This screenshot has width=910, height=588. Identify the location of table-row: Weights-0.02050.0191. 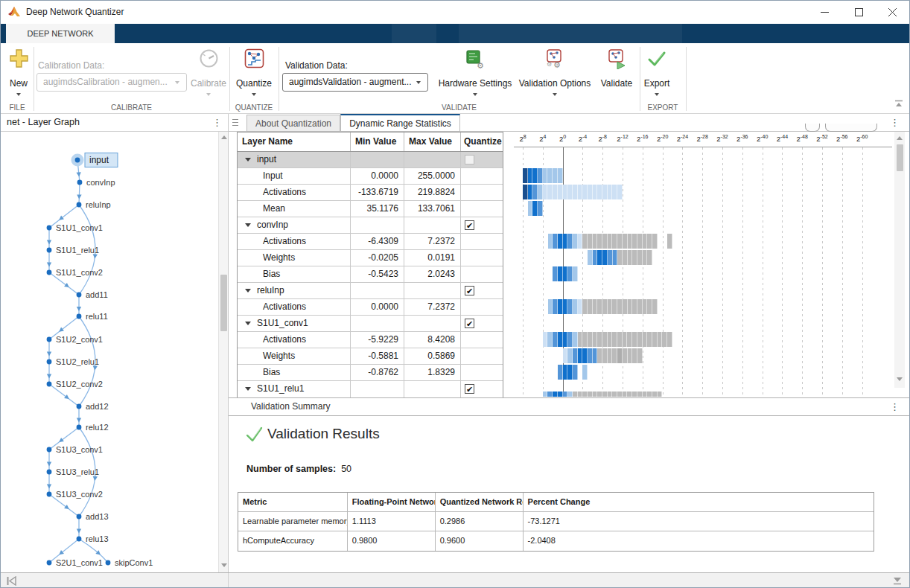
(370, 258).